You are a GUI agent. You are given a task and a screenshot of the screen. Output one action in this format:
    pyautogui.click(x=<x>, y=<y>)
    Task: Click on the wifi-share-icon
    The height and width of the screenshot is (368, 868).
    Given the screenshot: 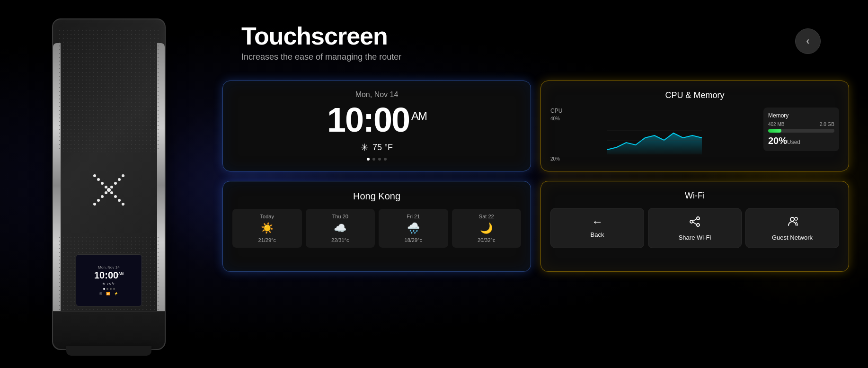 What is the action you would take?
    pyautogui.click(x=695, y=223)
    